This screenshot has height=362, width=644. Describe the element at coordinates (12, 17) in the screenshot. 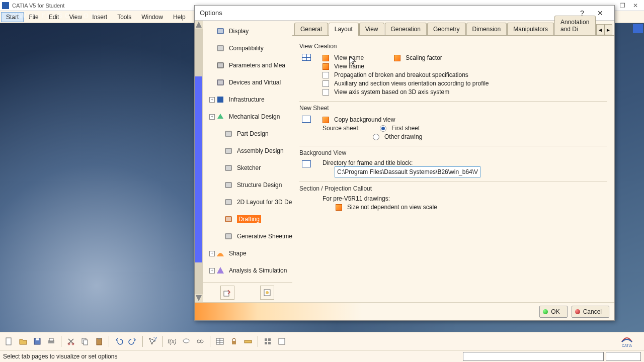

I see `menu-start: Start` at that location.